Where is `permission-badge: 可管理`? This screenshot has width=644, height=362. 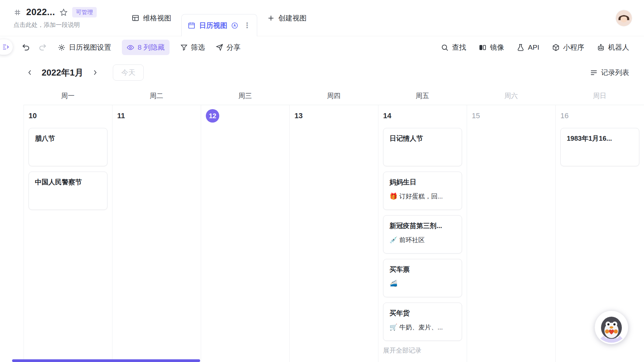 permission-badge: 可管理 is located at coordinates (85, 12).